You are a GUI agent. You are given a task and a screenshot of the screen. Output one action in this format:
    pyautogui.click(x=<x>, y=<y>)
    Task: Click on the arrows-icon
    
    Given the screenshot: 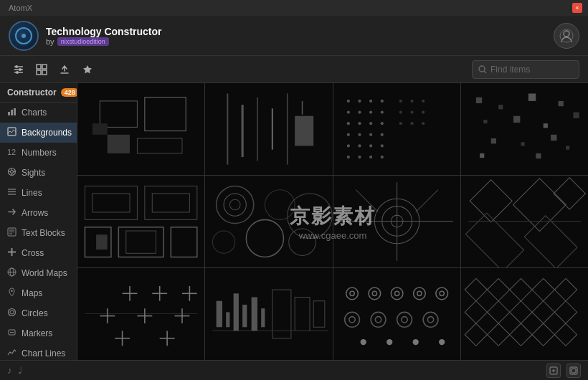 What is the action you would take?
    pyautogui.click(x=11, y=213)
    